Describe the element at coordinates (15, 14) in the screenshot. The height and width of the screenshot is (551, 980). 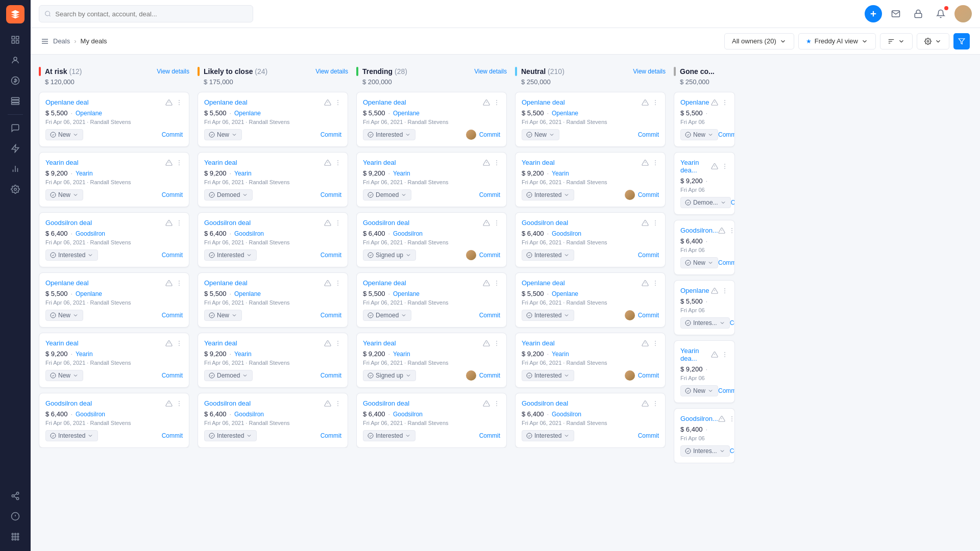
I see `app-logo` at that location.